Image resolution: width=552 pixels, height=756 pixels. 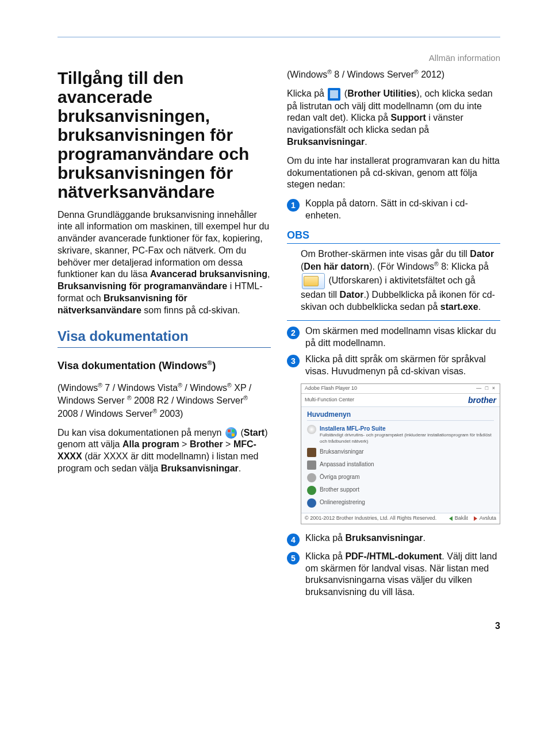 What do you see at coordinates (401, 267) in the screenshot?
I see `text: ). (För Windows` at bounding box center [401, 267].